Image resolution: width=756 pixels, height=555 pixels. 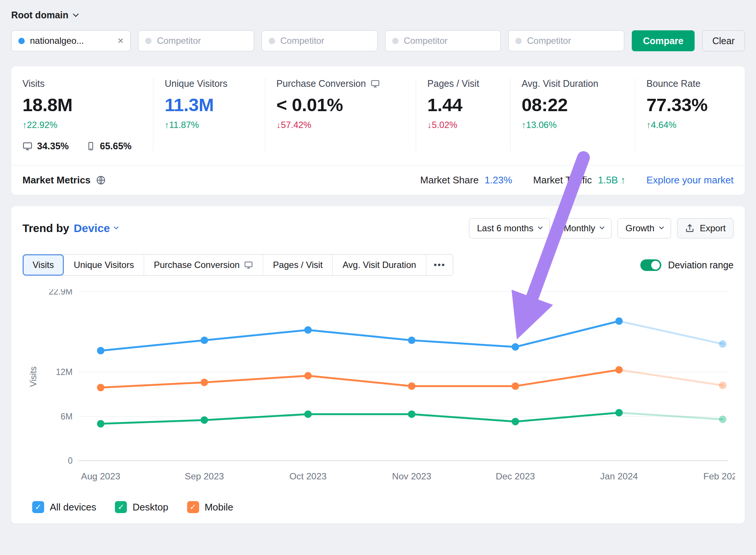 What do you see at coordinates (644, 228) in the screenshot?
I see `mode-dropdown: Growth` at bounding box center [644, 228].